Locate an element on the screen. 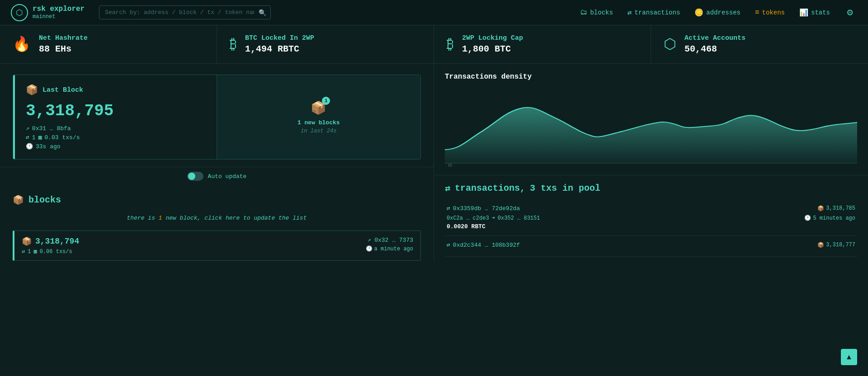 This screenshot has width=868, height=376. locking-cap-label: 2WP Locking Cap is located at coordinates (493, 38).